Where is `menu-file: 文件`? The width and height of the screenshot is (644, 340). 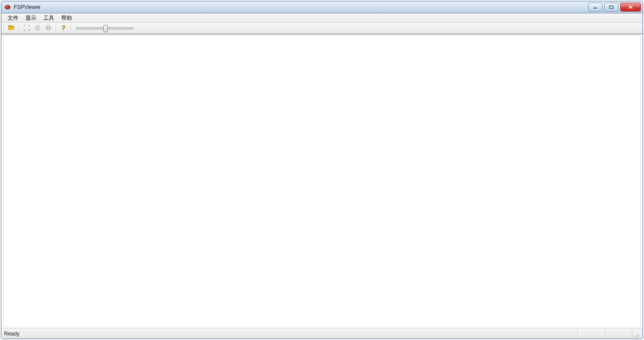 menu-file: 文件 is located at coordinates (13, 18).